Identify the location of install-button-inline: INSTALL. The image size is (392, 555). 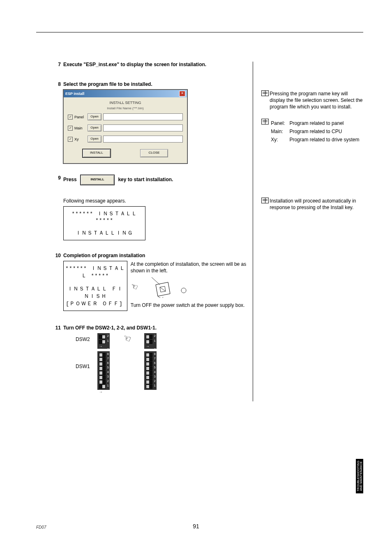
(97, 180).